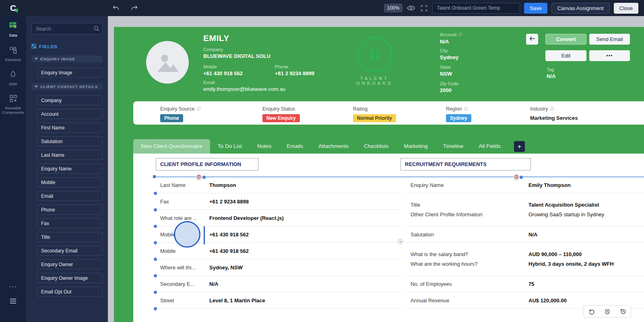 The image size is (644, 322). What do you see at coordinates (67, 29) in the screenshot?
I see `field-search` at bounding box center [67, 29].